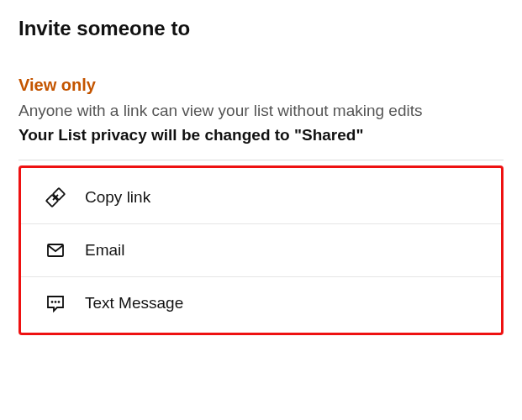 This screenshot has width=522, height=420. I want to click on page-title: Invite someone to, so click(261, 29).